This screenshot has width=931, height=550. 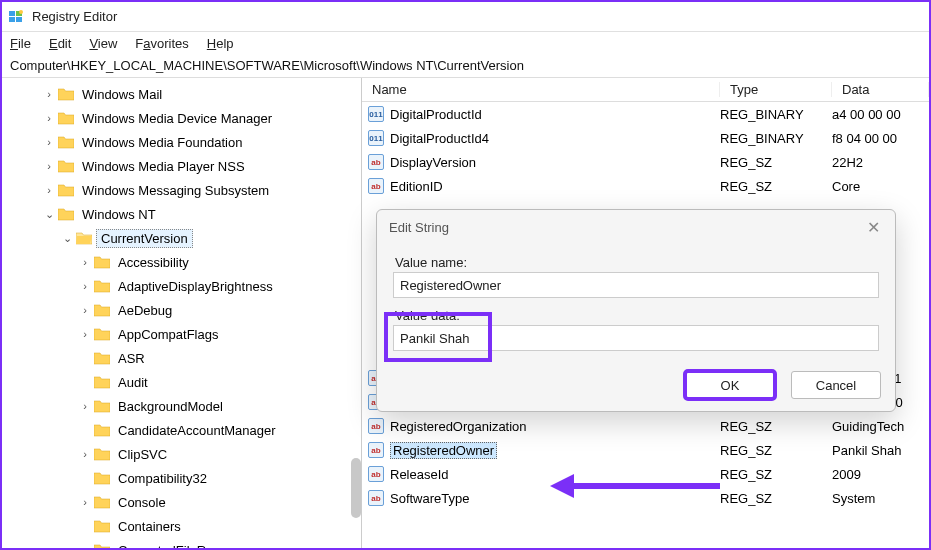 What do you see at coordinates (220, 44) in the screenshot?
I see `menu-help: Help` at bounding box center [220, 44].